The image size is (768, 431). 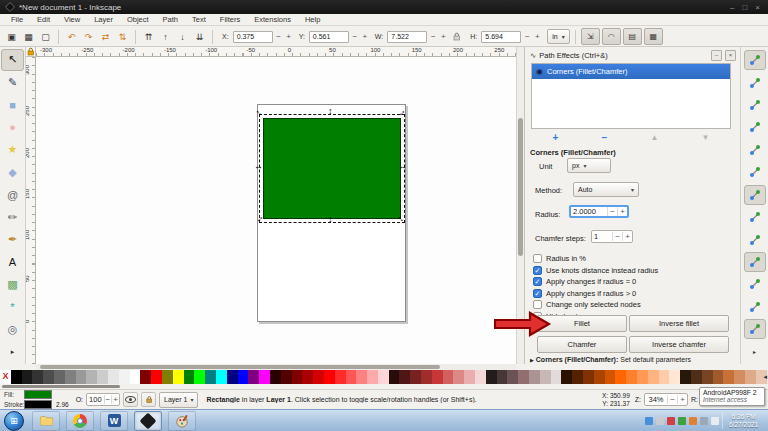 I want to click on panel-minimize-button: –, so click(x=716, y=56).